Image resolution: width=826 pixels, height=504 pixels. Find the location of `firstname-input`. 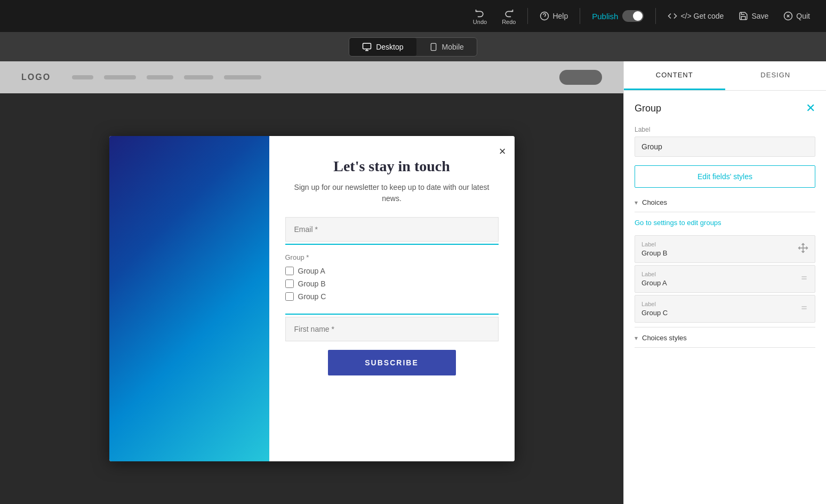

firstname-input is located at coordinates (392, 329).